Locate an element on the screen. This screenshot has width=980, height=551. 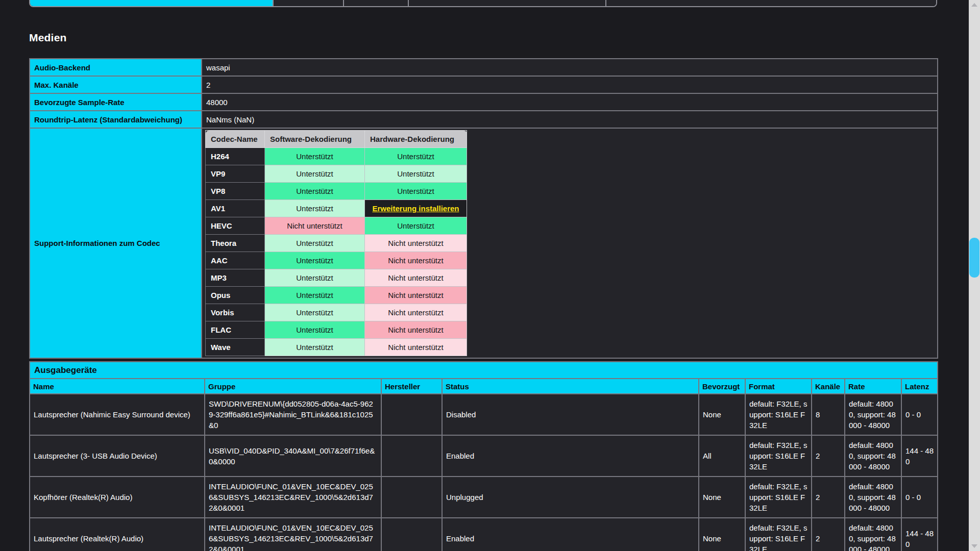
col-header-name: Name is located at coordinates (117, 386).